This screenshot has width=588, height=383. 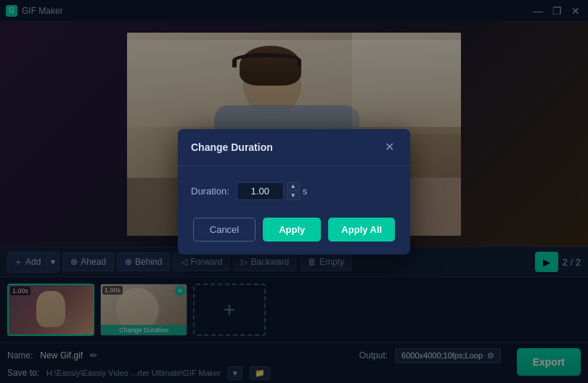 I want to click on change-duration-modal: Change Duration ✕ Duration: ▲ ▼ s Cancel…, so click(x=294, y=192).